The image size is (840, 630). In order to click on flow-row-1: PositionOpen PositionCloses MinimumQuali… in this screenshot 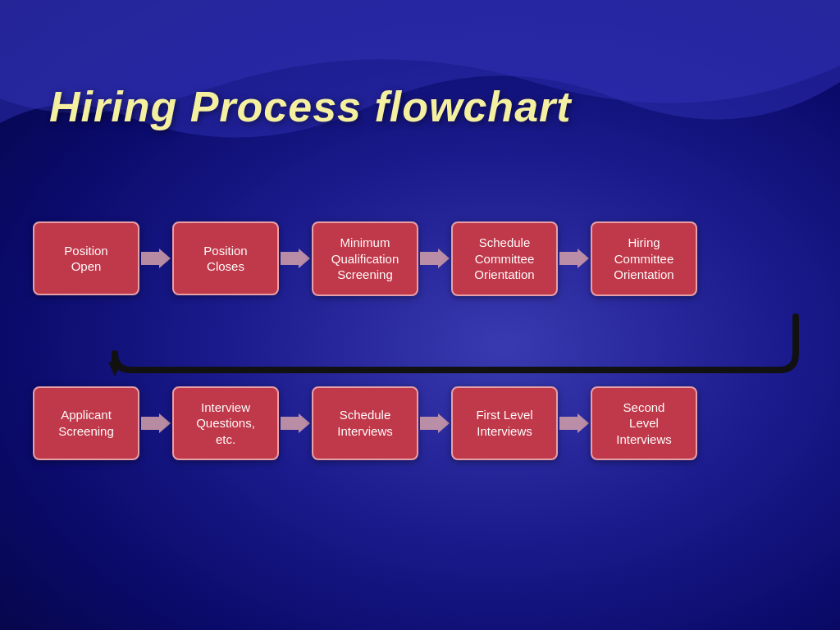, I will do `click(420, 259)`.